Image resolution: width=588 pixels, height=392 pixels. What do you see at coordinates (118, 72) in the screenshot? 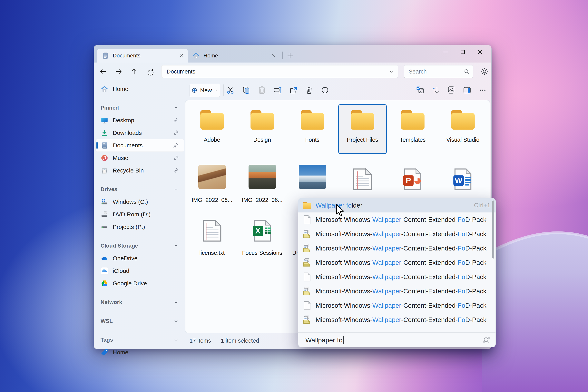
I see `forward-button` at bounding box center [118, 72].